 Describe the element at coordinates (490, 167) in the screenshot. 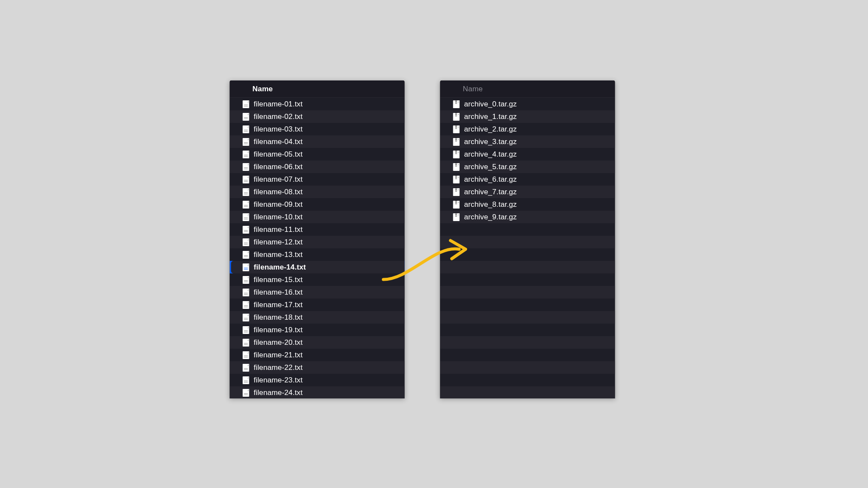

I see `file-name-label: archive_5.tar.gz` at that location.